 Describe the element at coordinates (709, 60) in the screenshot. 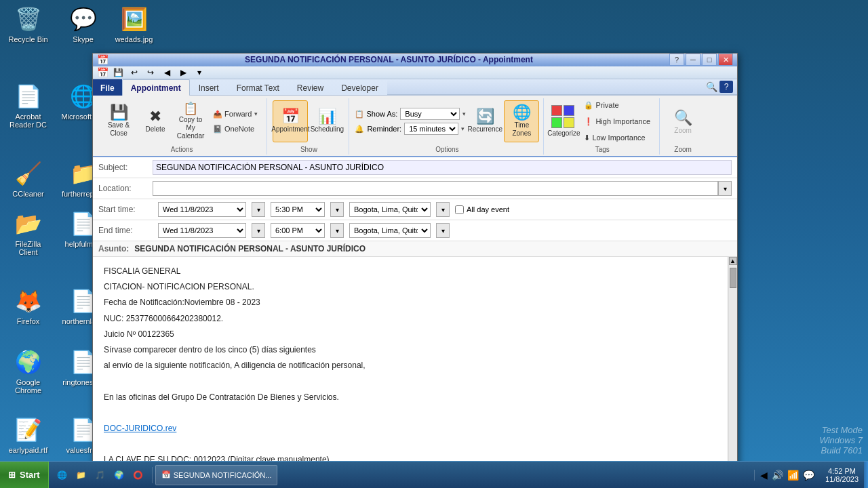

I see `maximize-button: □` at that location.